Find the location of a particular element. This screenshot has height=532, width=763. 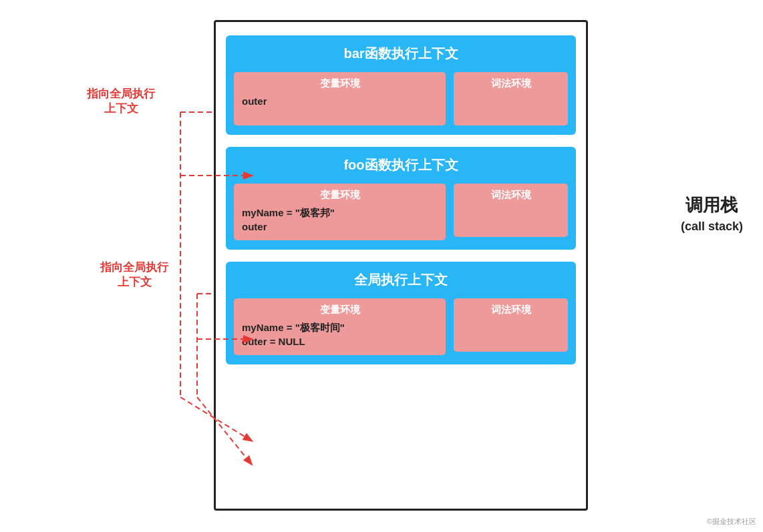

annotation-bar: 指向全局执行 上下文 is located at coordinates (121, 101).